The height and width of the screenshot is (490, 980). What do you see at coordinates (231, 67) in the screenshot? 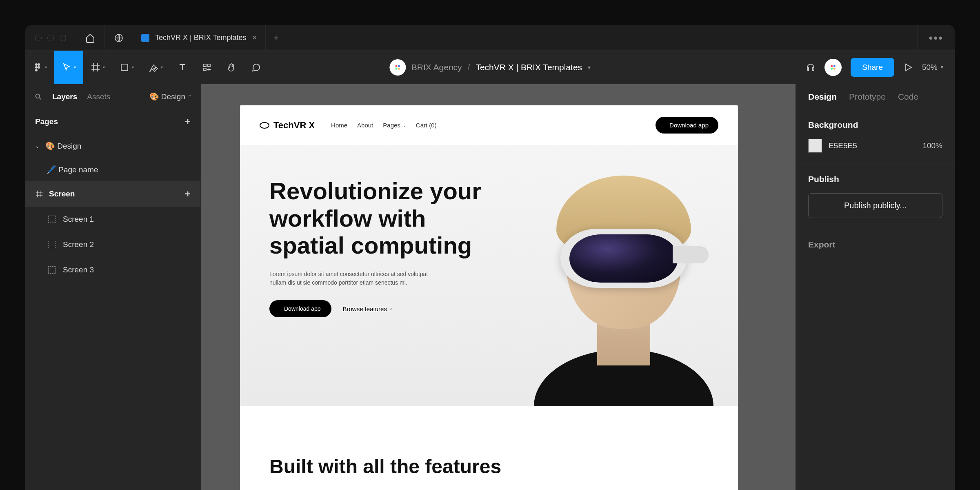
I see `hand-icon` at bounding box center [231, 67].